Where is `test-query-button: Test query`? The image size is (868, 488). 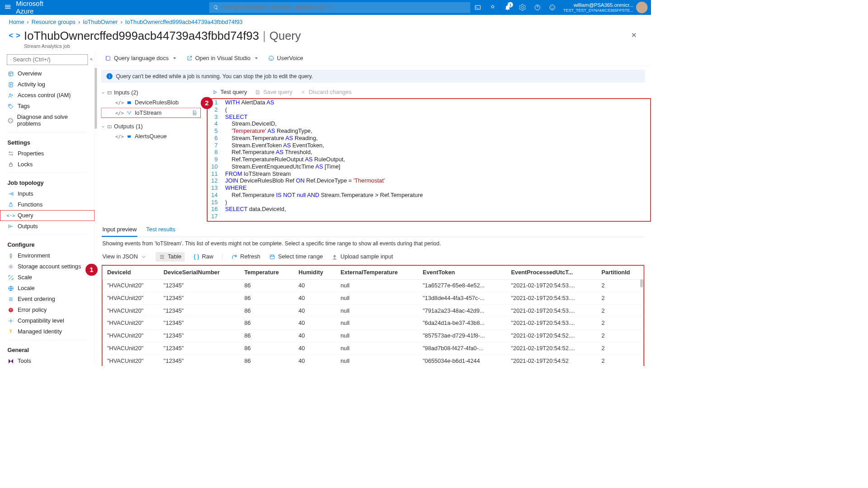 test-query-button: Test query is located at coordinates (230, 92).